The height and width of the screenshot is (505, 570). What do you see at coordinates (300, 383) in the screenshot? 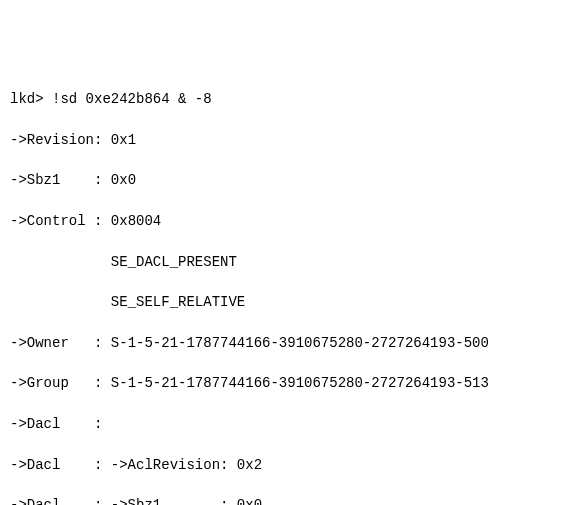
I see `group-value: S-1-5-21-1787744166-3910675280-272726419…` at bounding box center [300, 383].